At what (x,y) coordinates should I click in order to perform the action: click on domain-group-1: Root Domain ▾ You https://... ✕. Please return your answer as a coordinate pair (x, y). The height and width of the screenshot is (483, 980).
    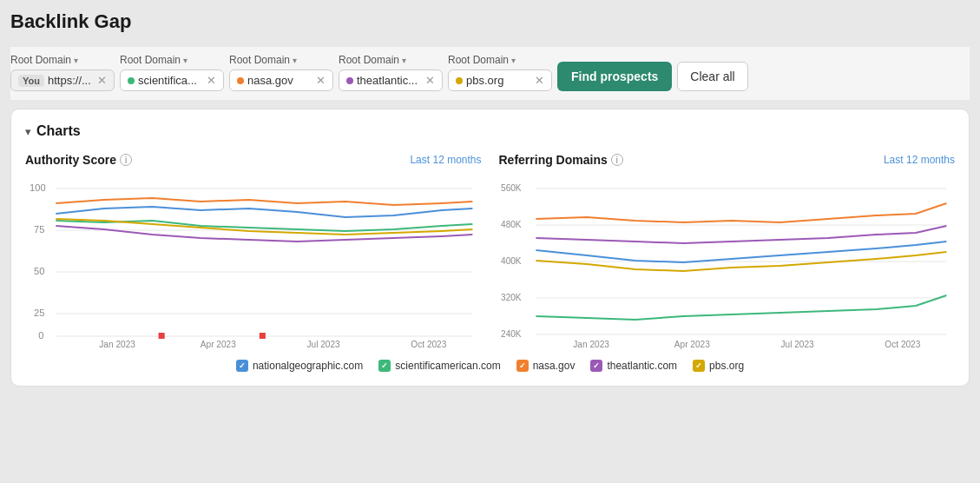
    Looking at the image, I should click on (62, 73).